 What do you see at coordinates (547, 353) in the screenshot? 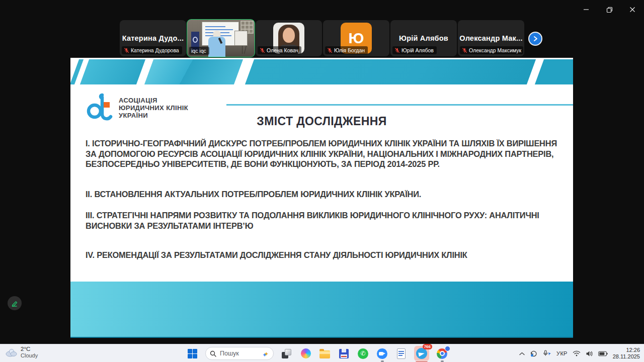
I see `mic-in-use-button` at bounding box center [547, 353].